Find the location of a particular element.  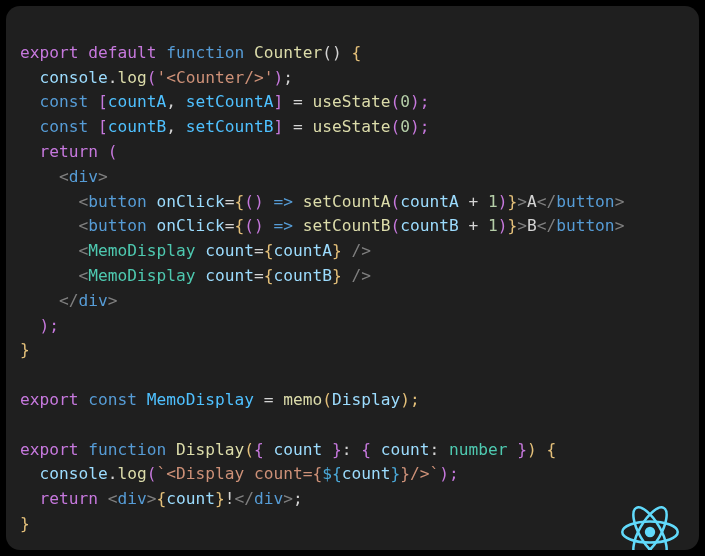

code-line-18: console.log(`<Display count={${count}}/>… is located at coordinates (240, 474).